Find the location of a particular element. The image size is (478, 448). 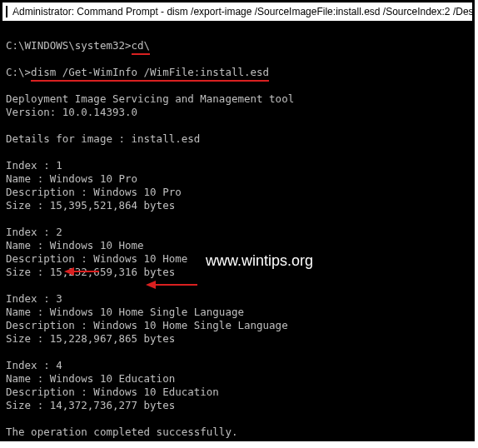

details-line: Details for image : install.esd is located at coordinates (103, 138).